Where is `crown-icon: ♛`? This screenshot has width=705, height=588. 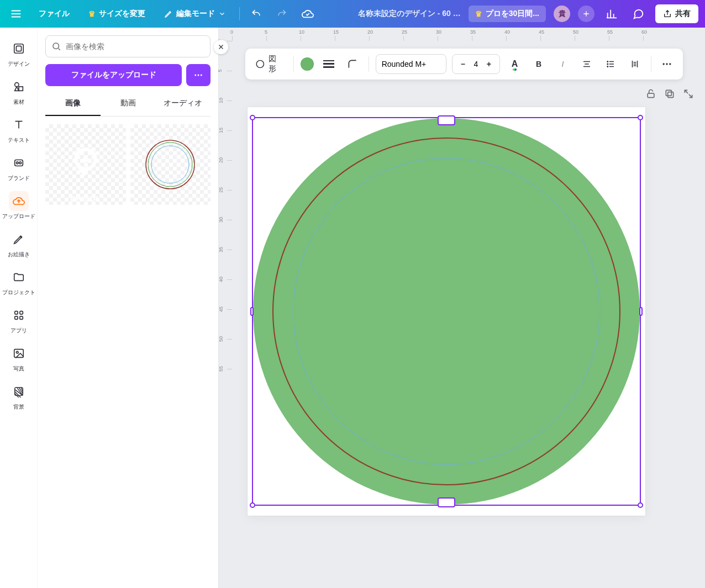
crown-icon: ♛ is located at coordinates (478, 14).